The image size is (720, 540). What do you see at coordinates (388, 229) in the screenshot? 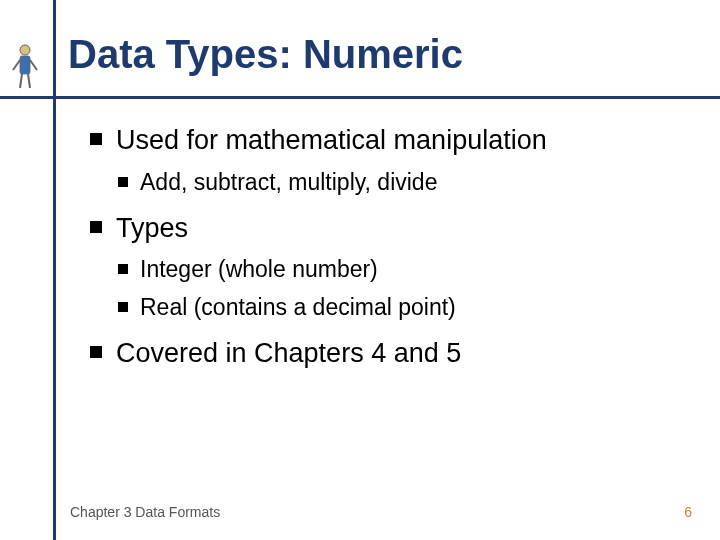
I see `bullet-level1: Types` at bounding box center [388, 229].